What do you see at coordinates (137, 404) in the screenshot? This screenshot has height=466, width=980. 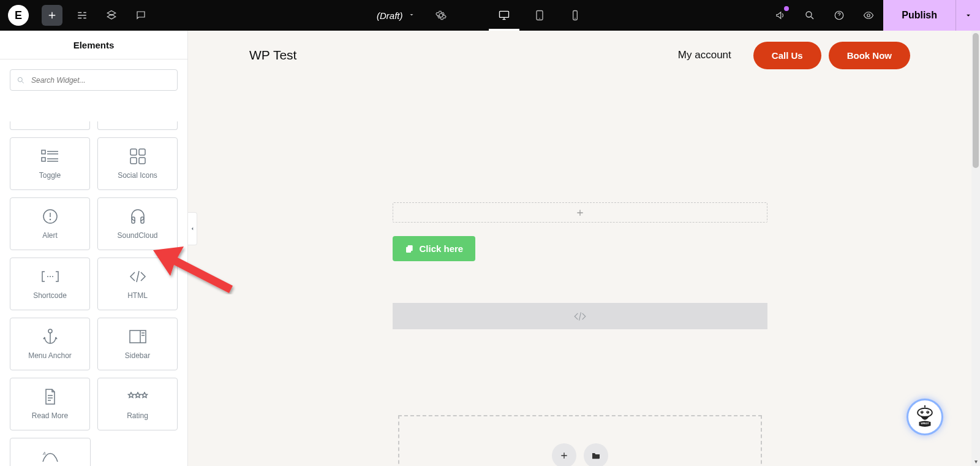 I see `widget-rating: Rating` at bounding box center [137, 404].